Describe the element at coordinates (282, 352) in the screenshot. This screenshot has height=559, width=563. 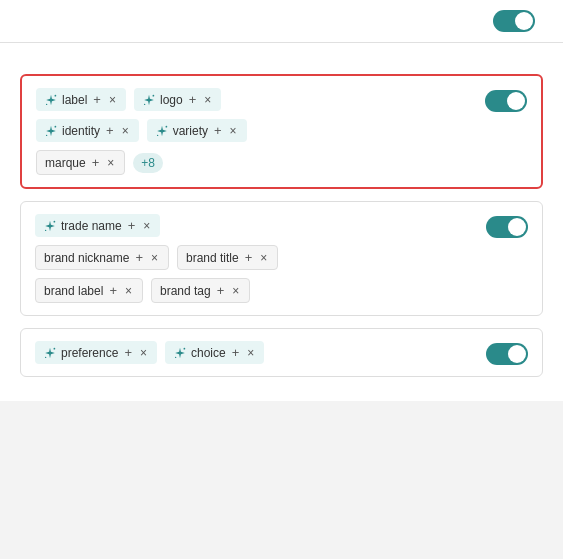
I see `card-3: preference+× choice+×` at that location.